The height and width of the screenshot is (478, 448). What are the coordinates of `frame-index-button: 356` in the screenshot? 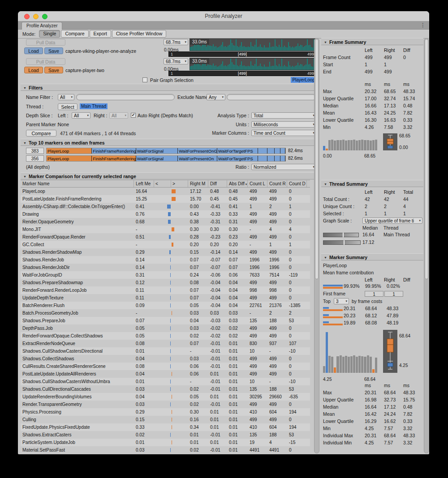 It's located at (35, 158).